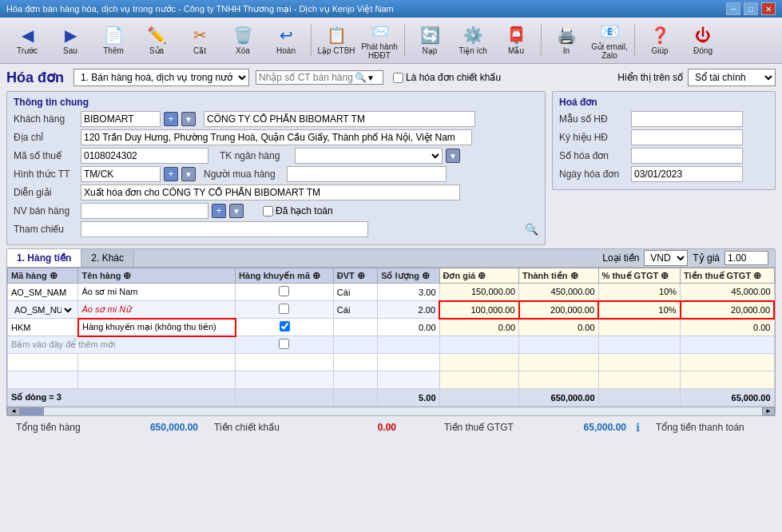 Image resolution: width=782 pixels, height=532 pixels. I want to click on cell-don-gia: 100,000.00, so click(479, 310).